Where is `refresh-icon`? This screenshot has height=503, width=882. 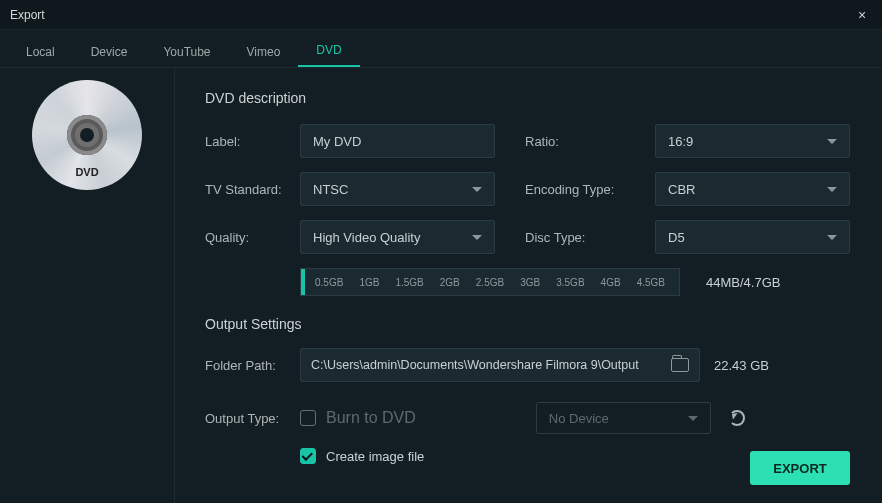
refresh-icon is located at coordinates (737, 418).